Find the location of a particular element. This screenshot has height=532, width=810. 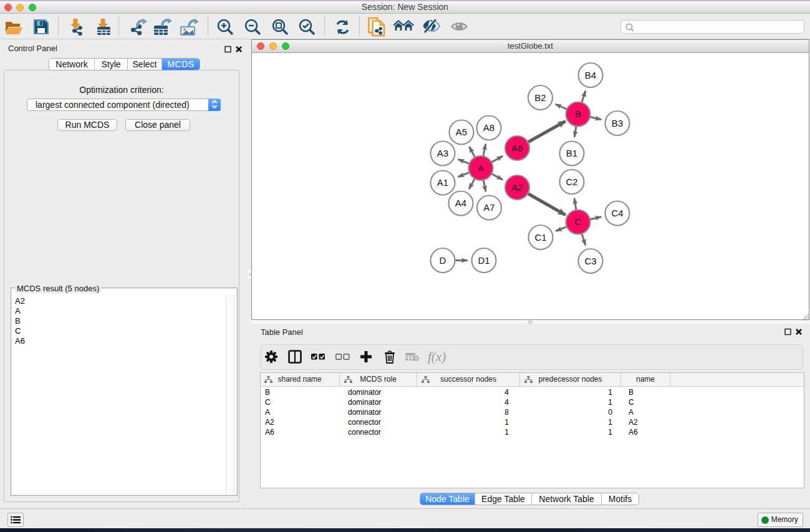

svg-text: A6 is located at coordinates (517, 148).